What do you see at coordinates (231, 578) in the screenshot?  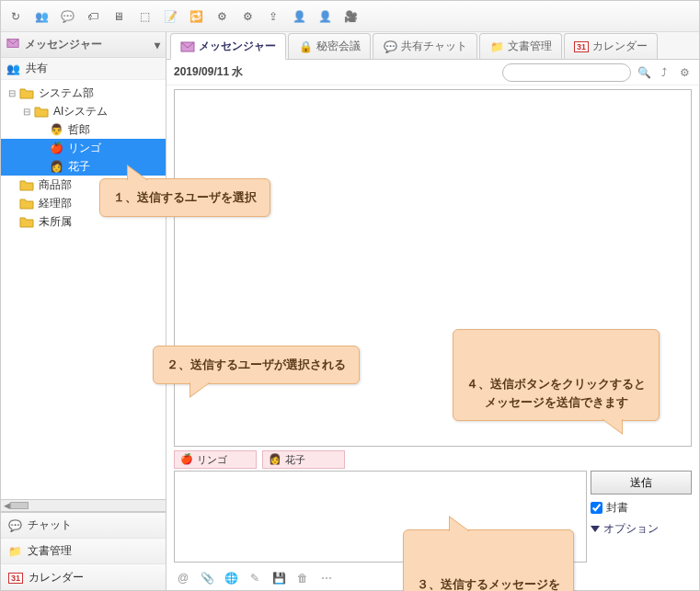 I see `globe-icon: 🌐` at bounding box center [231, 578].